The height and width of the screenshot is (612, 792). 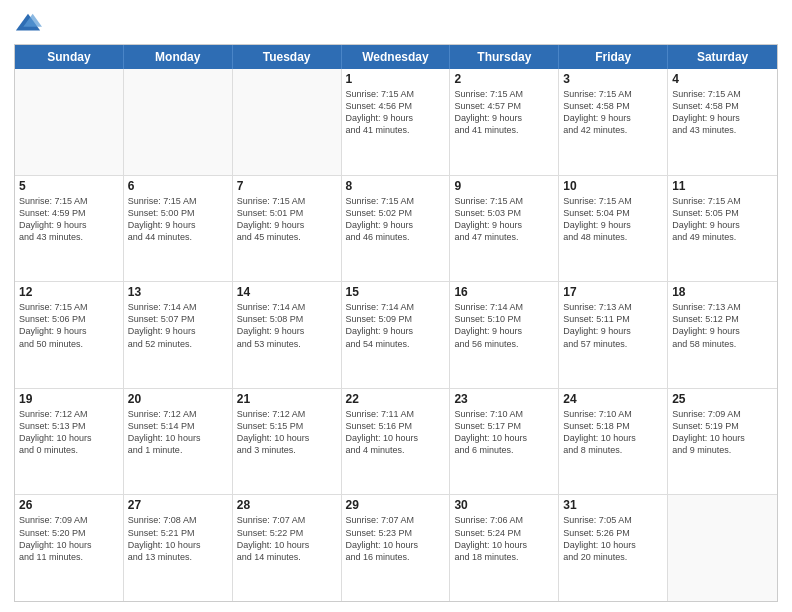 I want to click on logo-icon, so click(x=28, y=24).